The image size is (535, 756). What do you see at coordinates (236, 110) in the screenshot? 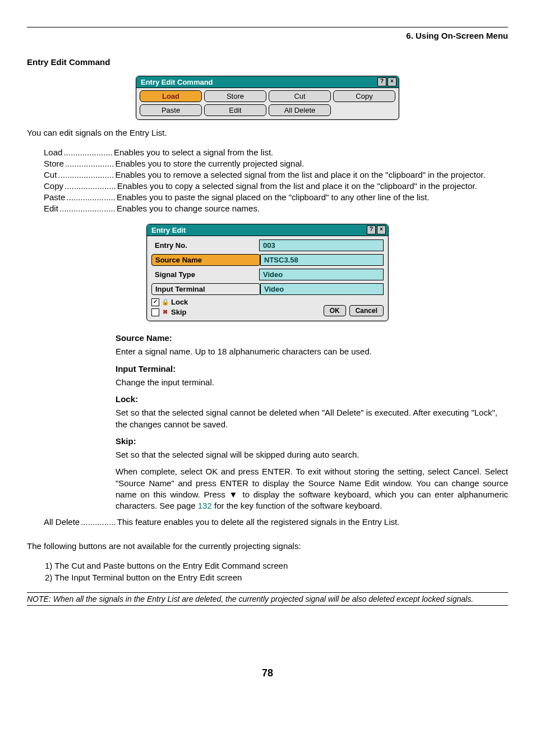
I see `edit-button: Edit` at bounding box center [236, 110].